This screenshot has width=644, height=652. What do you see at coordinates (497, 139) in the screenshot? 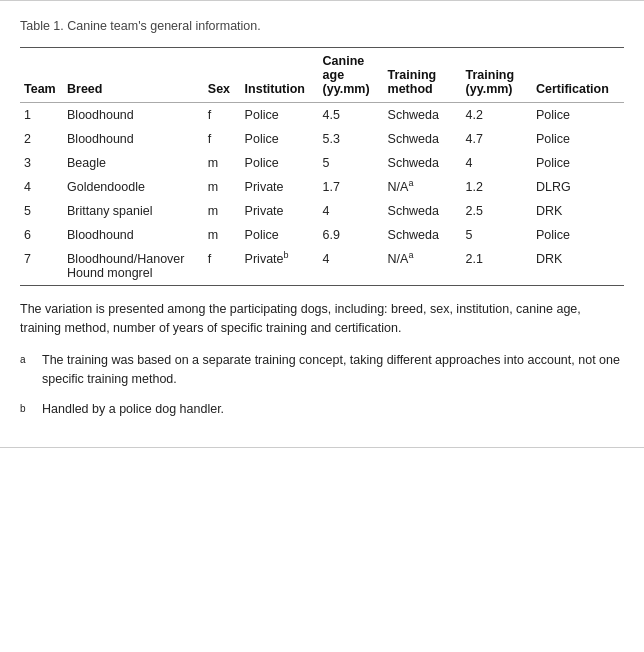
I see `cell-training: 4.7` at bounding box center [497, 139].